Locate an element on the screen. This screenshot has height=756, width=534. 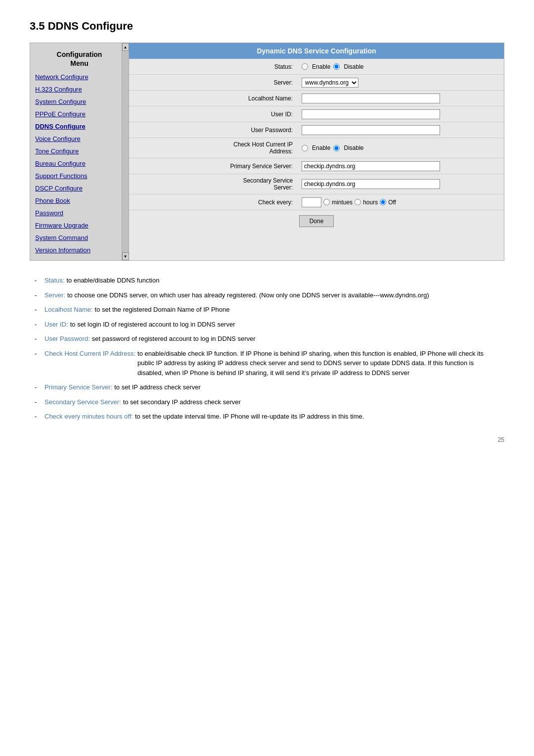
done-button: Done is located at coordinates (316, 221).